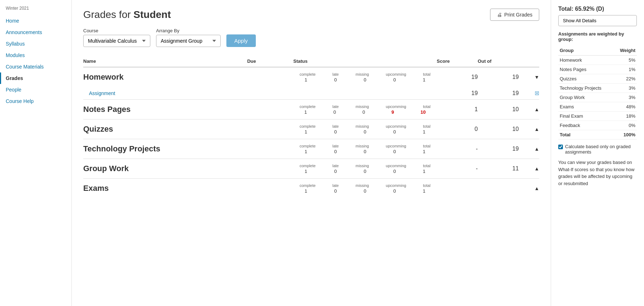 The width and height of the screenshot is (644, 306). What do you see at coordinates (598, 60) in the screenshot?
I see `weight-row: Homework 5%` at bounding box center [598, 60].